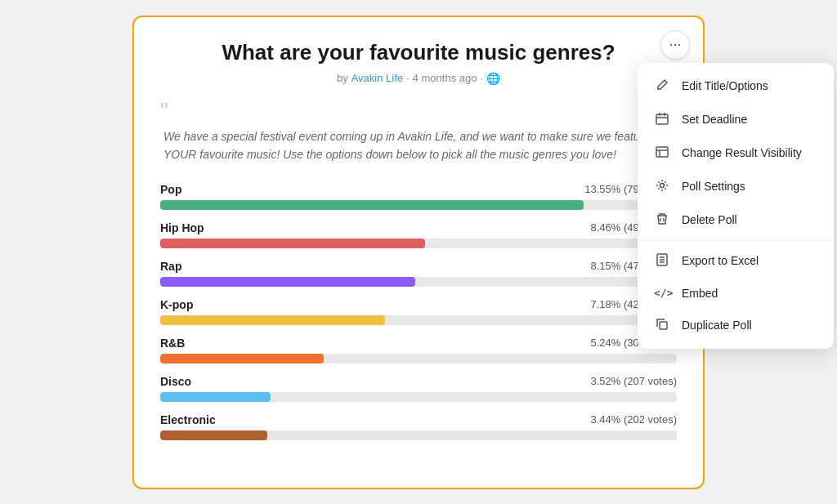 The width and height of the screenshot is (837, 504). What do you see at coordinates (172, 343) in the screenshot?
I see `poll-item-label: R&B` at bounding box center [172, 343].